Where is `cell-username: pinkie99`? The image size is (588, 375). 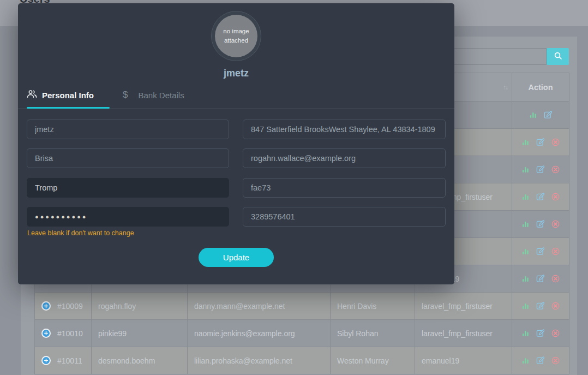 cell-username: pinkie99 is located at coordinates (140, 334).